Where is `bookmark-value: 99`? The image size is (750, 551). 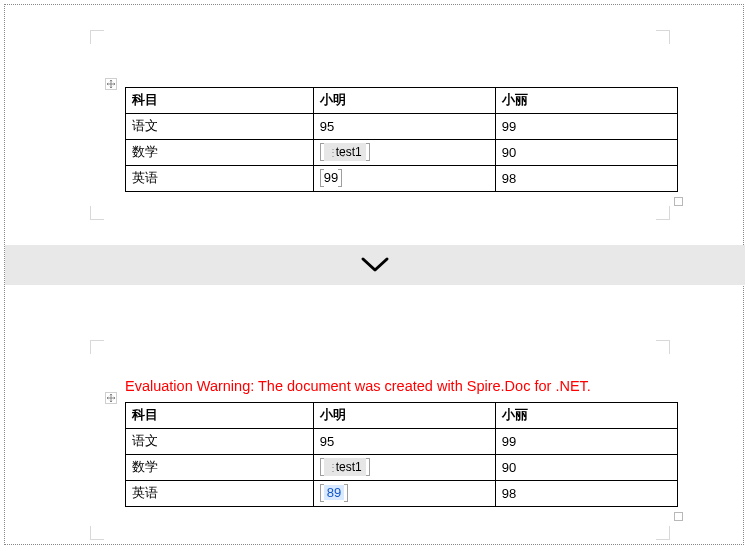 bookmark-value: 99 is located at coordinates (331, 178).